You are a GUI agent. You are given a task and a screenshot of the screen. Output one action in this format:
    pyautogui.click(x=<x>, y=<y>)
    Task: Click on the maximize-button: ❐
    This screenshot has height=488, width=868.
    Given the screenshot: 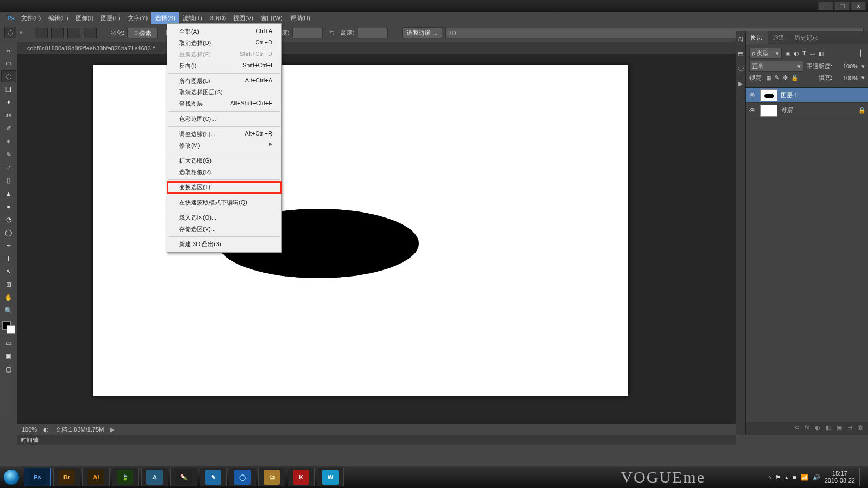 What is the action you would take?
    pyautogui.click(x=842, y=6)
    